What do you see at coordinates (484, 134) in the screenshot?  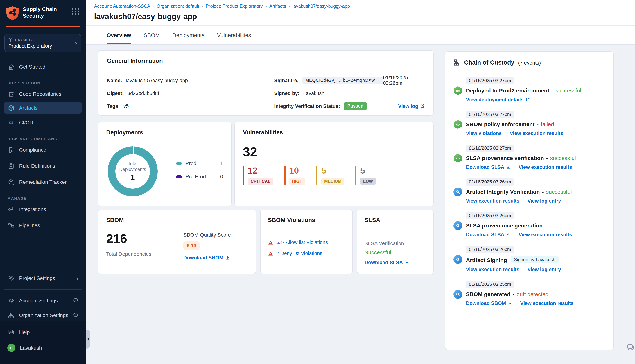 I see `view-violations-link: View violations` at bounding box center [484, 134].